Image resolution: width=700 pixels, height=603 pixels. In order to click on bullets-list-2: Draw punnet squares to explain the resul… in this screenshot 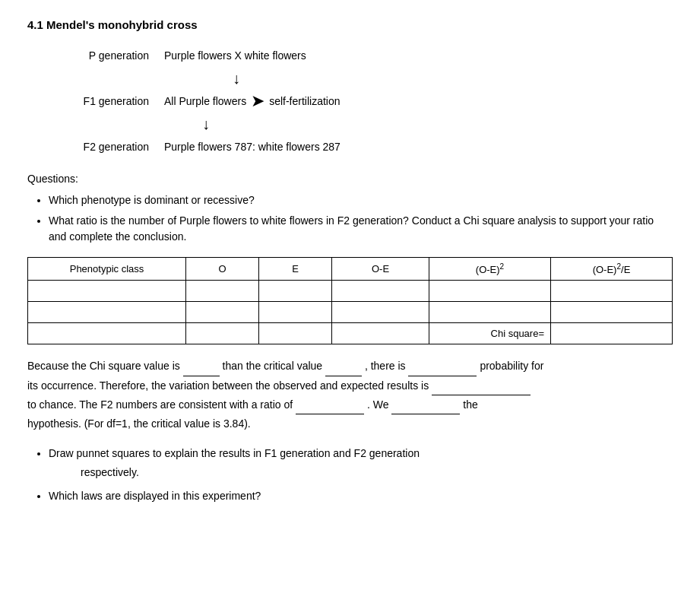, I will do `click(360, 474)`.